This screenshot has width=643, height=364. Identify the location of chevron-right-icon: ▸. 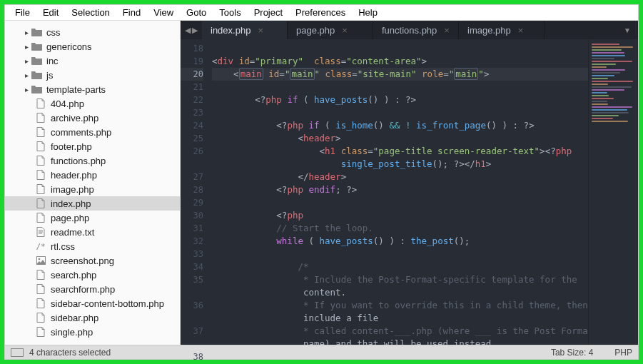
(26, 76).